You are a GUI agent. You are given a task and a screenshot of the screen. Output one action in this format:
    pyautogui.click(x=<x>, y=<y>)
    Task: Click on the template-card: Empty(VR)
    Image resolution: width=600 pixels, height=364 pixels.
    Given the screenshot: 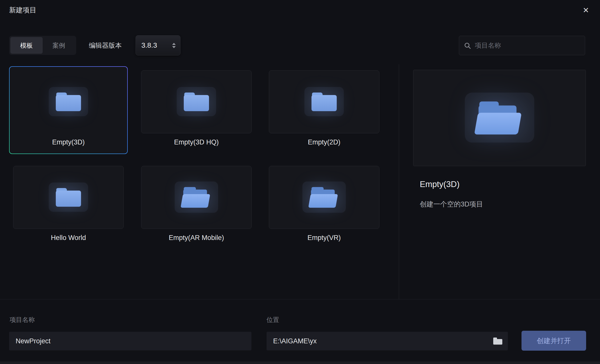 What is the action you would take?
    pyautogui.click(x=324, y=206)
    